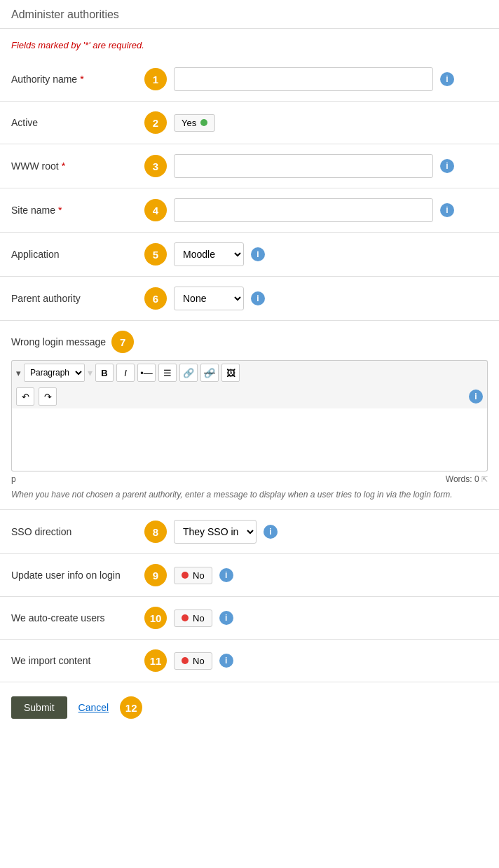  I want to click on application-select: Moodle, so click(209, 254).